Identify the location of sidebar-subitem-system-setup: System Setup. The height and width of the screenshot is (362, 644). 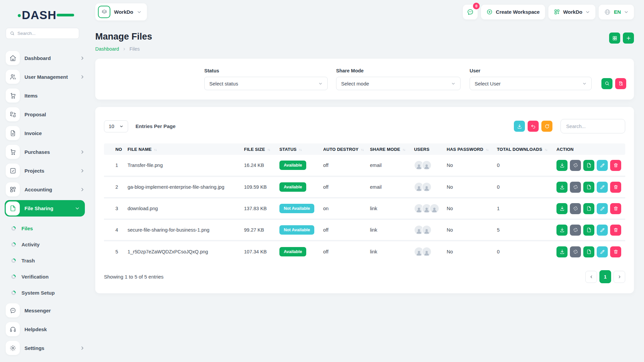
(45, 293).